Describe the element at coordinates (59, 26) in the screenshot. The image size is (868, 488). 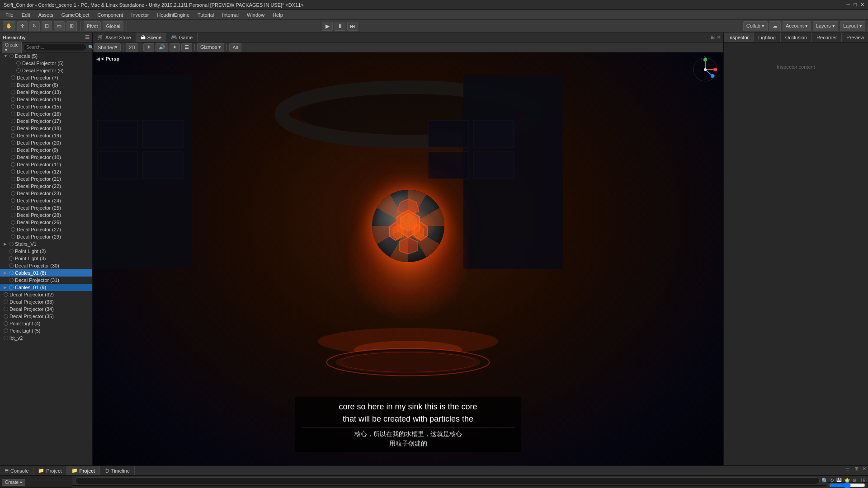
I see `rect-tool-btn: ▭` at that location.